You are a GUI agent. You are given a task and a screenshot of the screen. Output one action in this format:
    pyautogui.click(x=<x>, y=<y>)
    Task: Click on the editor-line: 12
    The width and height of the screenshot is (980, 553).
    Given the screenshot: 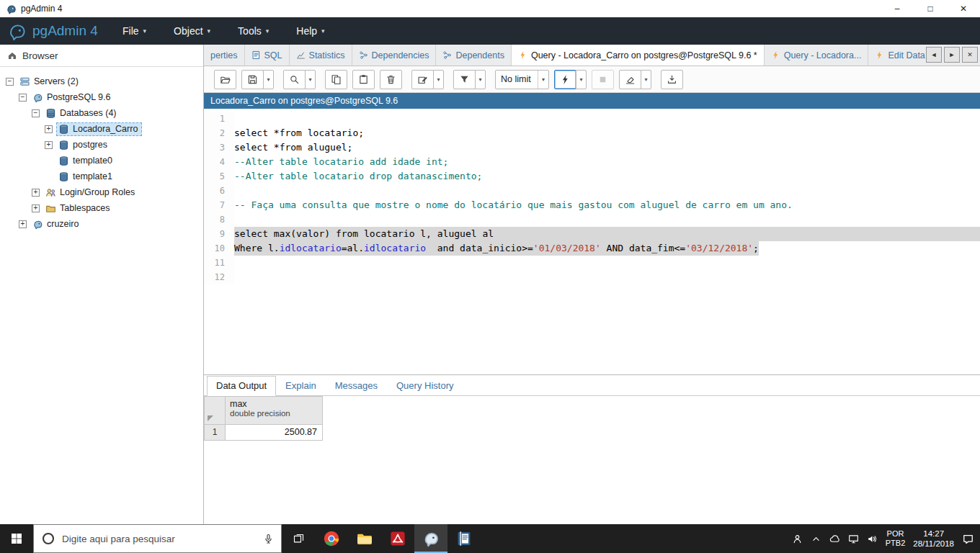 What is the action you would take?
    pyautogui.click(x=592, y=277)
    